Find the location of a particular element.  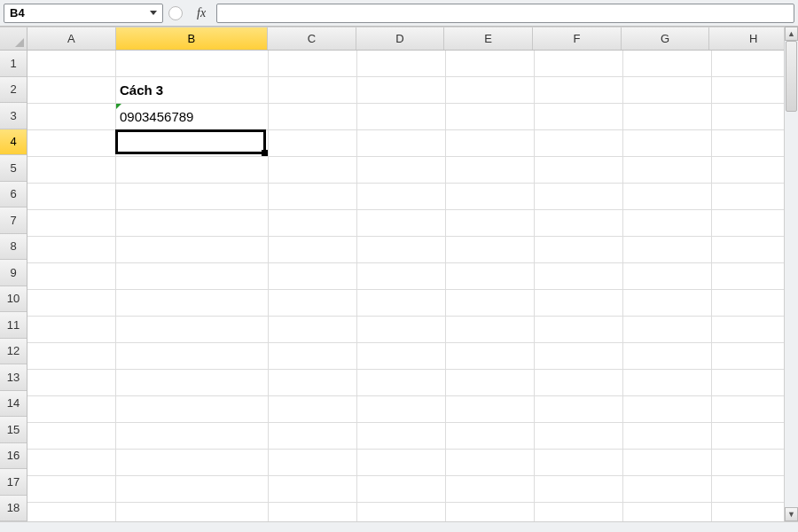

col-header-A: A is located at coordinates (72, 39).